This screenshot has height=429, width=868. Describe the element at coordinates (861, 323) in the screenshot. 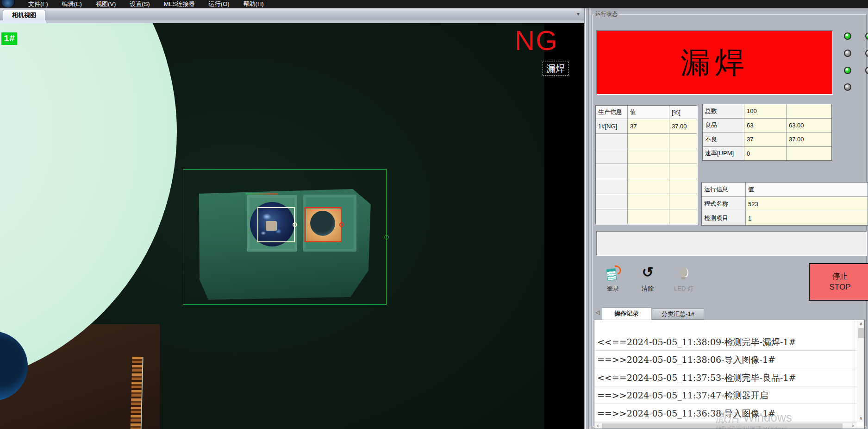

I see `scroll-up-icon: ∧` at that location.